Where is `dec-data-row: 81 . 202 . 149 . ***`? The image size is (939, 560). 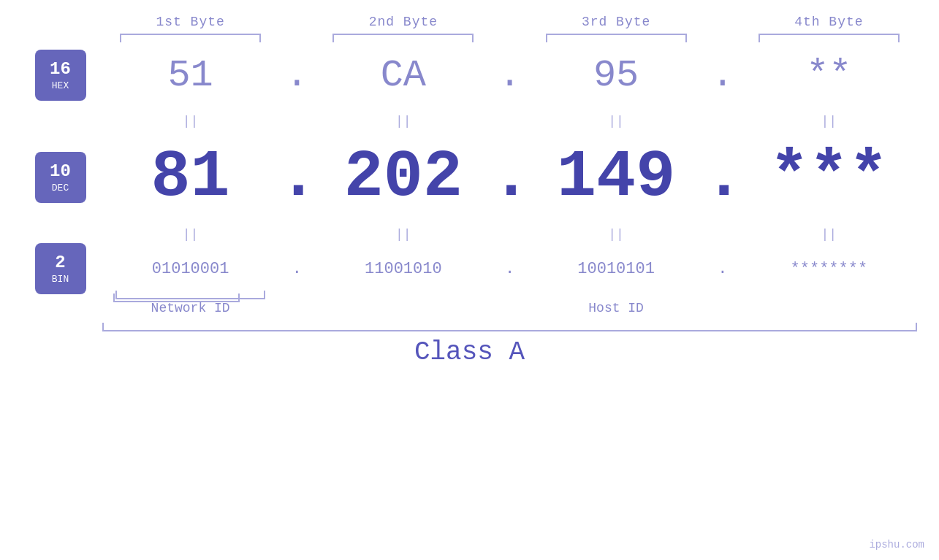 dec-data-row: 81 . 202 . 149 . *** is located at coordinates (510, 177).